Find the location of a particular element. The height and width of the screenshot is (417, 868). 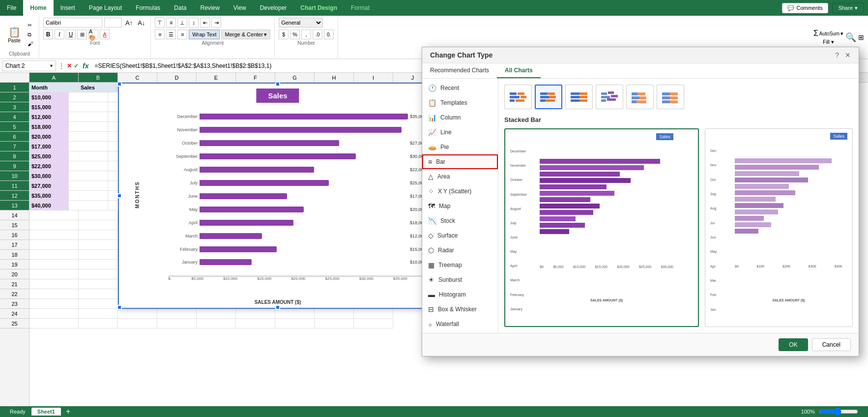

cell-r15c1 is located at coordinates (98, 225).